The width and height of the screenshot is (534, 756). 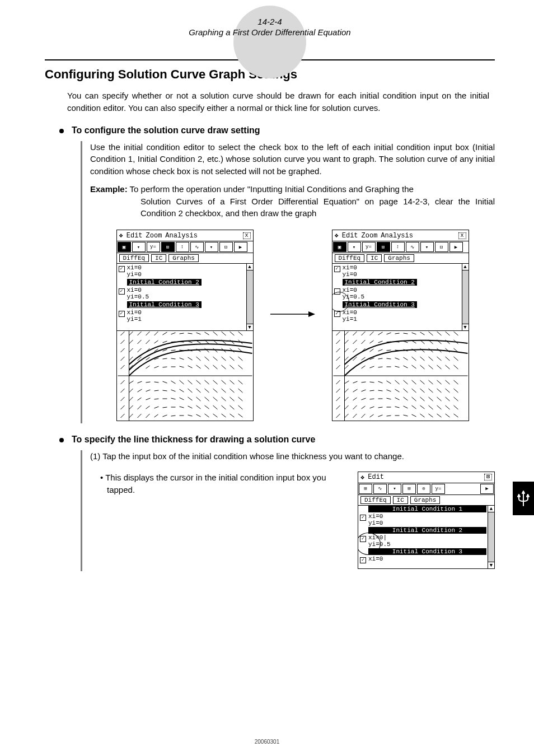 I want to click on cond2-separator: Initial Condition 2, so click(x=380, y=282).